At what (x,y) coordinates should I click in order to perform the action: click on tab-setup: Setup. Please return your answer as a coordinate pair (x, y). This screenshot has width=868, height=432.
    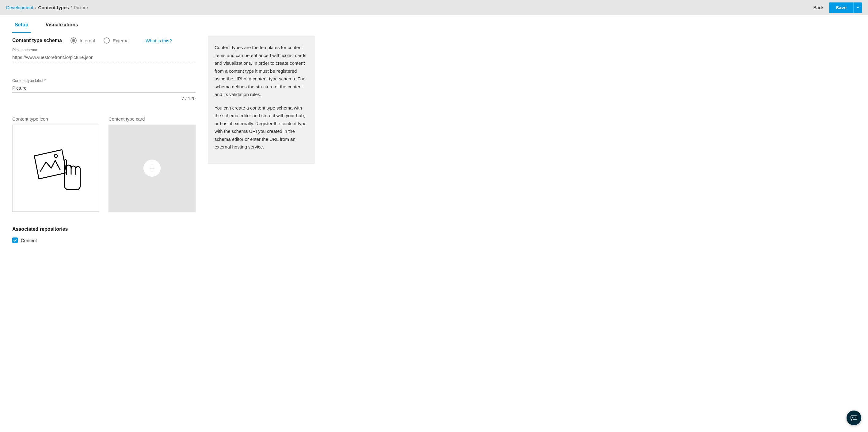
    Looking at the image, I should click on (22, 28).